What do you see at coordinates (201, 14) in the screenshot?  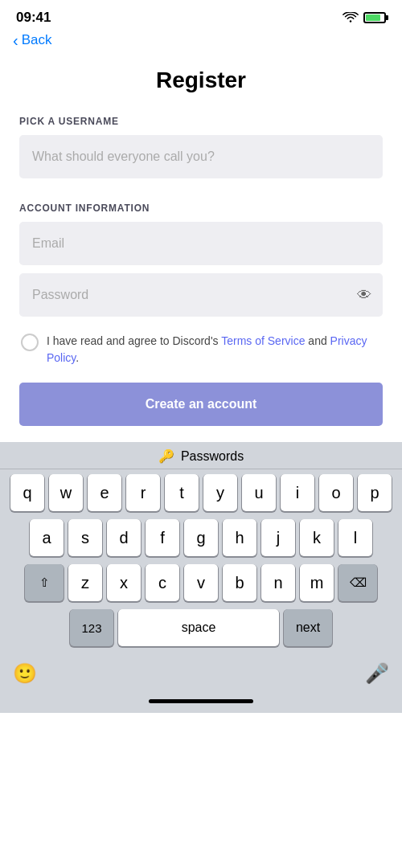 I see `status-bar: 09:41` at bounding box center [201, 14].